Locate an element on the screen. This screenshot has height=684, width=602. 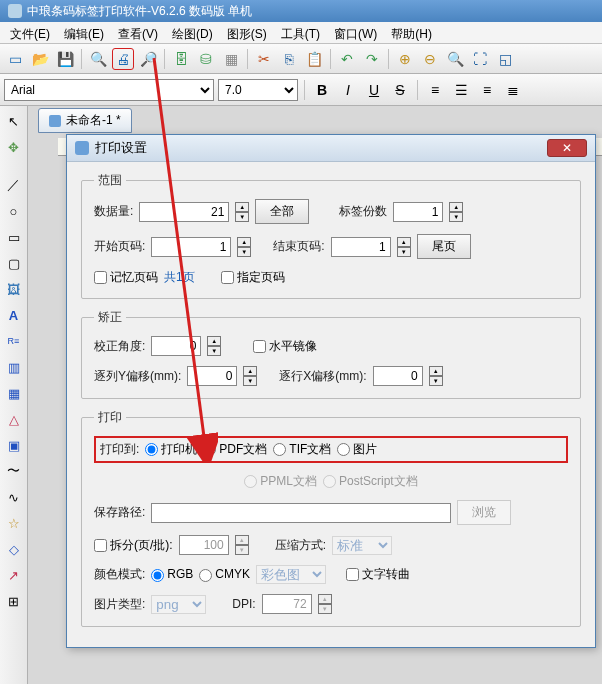
total-pages-link: 共1页 is located at coordinates (180, 278).